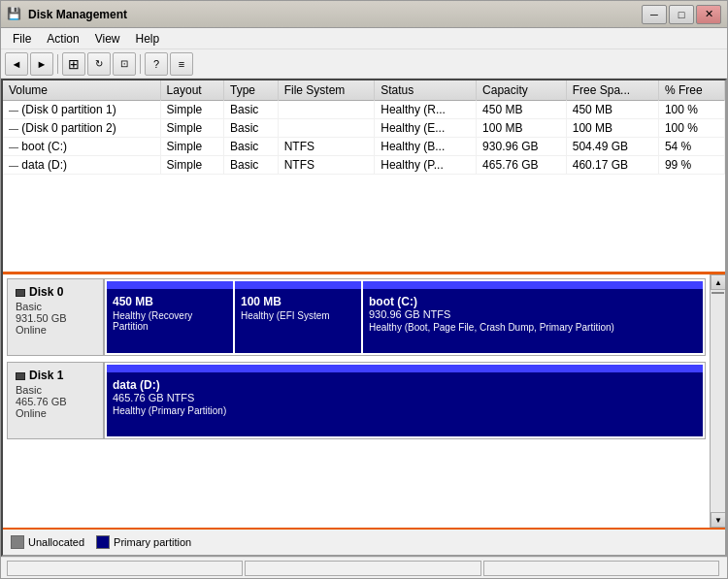 The width and height of the screenshot is (728, 579). Describe the element at coordinates (55, 330) in the screenshot. I see `disk-status-0: Online` at that location.